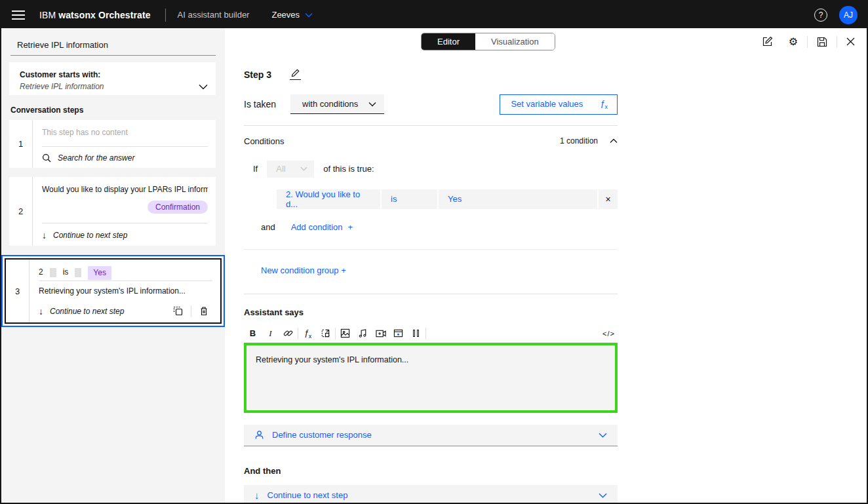 The height and width of the screenshot is (504, 868). I want to click on duplicate-step-button, so click(178, 311).